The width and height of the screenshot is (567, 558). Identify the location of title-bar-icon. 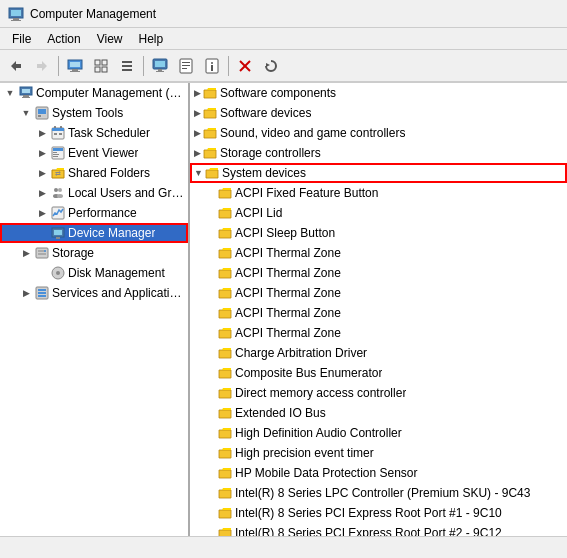
(16, 14).